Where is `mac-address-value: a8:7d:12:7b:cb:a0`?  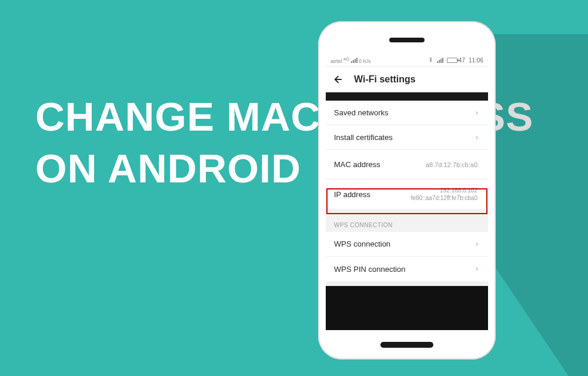 mac-address-value: a8:7d:12:7b:cb:a0 is located at coordinates (430, 165).